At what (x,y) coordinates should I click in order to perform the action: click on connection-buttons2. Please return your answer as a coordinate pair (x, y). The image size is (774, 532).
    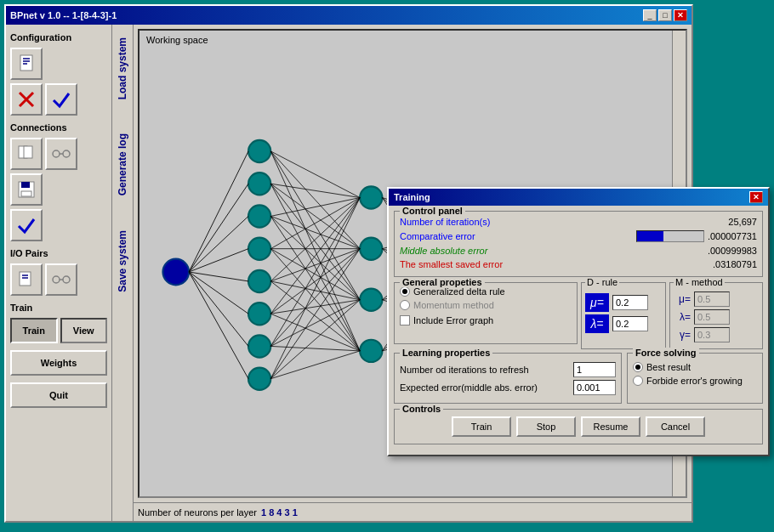
    Looking at the image, I should click on (59, 190).